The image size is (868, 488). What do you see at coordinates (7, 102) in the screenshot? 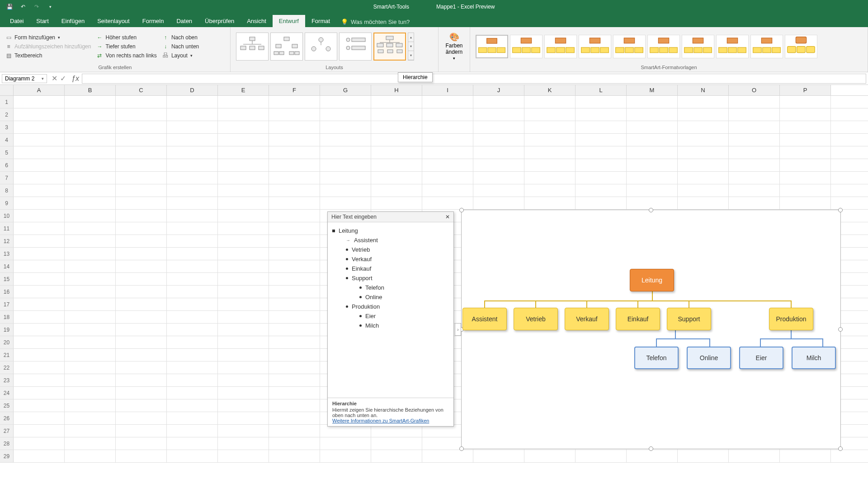
I see `row-header: 1` at bounding box center [7, 102].